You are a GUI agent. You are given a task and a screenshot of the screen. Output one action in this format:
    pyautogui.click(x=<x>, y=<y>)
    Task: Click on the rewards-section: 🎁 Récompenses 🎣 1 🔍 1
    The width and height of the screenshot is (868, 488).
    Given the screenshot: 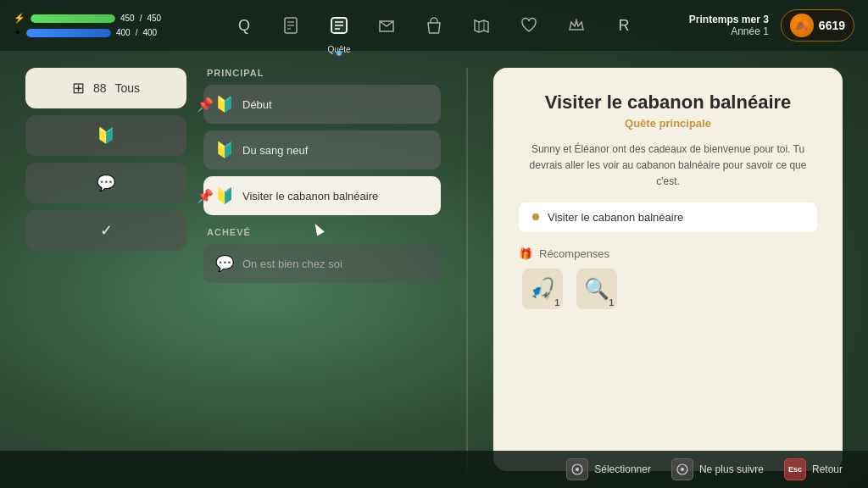 What is the action you would take?
    pyautogui.click(x=668, y=278)
    